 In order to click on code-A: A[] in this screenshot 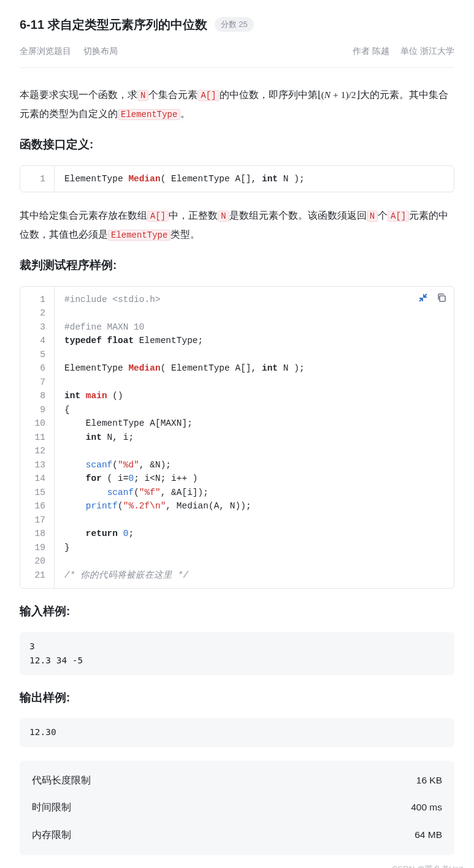, I will do `click(208, 96)`.